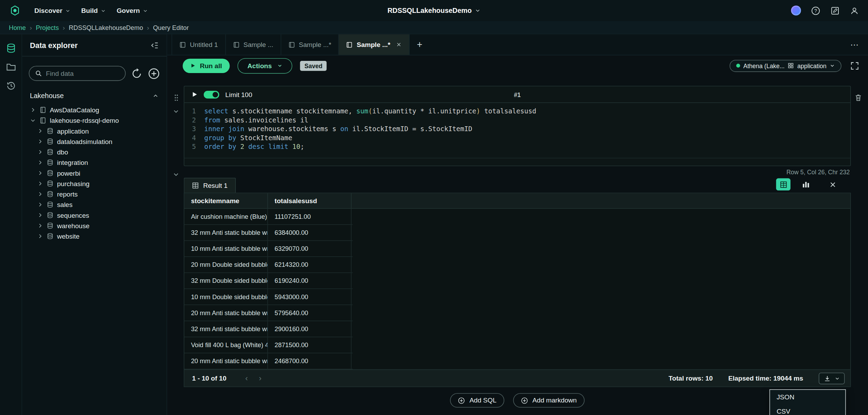 Image resolution: width=868 pixels, height=415 pixels. What do you see at coordinates (226, 265) in the screenshot?
I see `table-cell: 20 mm Double sided bubble wr...` at bounding box center [226, 265].